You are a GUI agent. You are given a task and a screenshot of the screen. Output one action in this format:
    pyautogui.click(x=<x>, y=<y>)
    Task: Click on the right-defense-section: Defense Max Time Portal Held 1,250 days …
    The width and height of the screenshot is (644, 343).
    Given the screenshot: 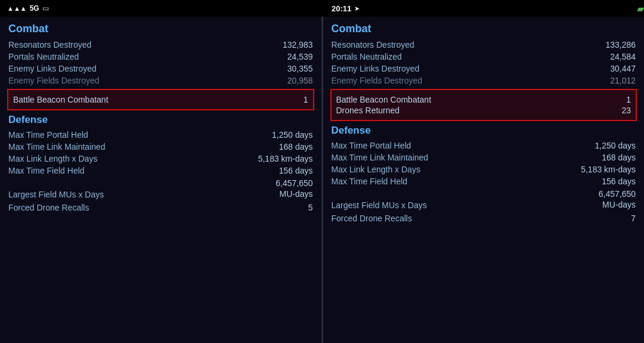 What is the action you would take?
    pyautogui.click(x=484, y=174)
    